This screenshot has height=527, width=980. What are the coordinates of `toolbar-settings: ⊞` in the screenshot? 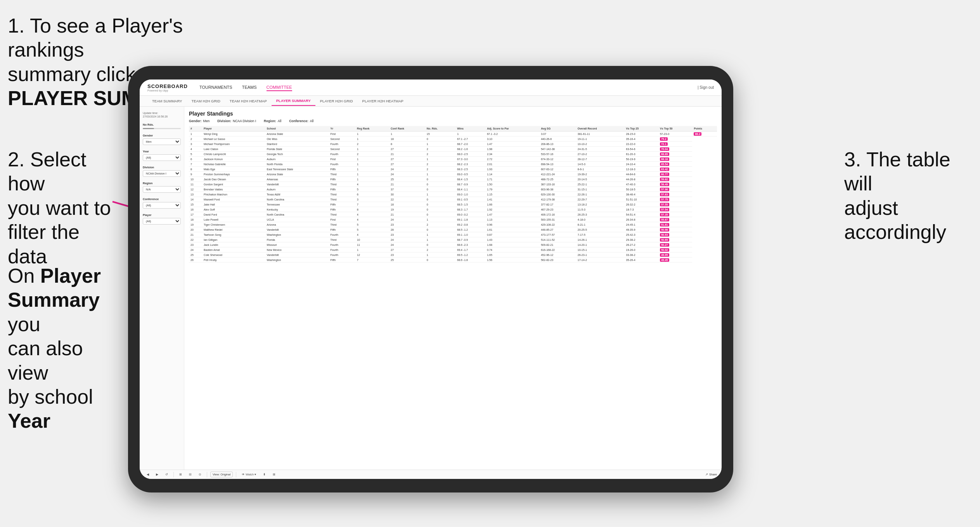 It's located at (274, 475).